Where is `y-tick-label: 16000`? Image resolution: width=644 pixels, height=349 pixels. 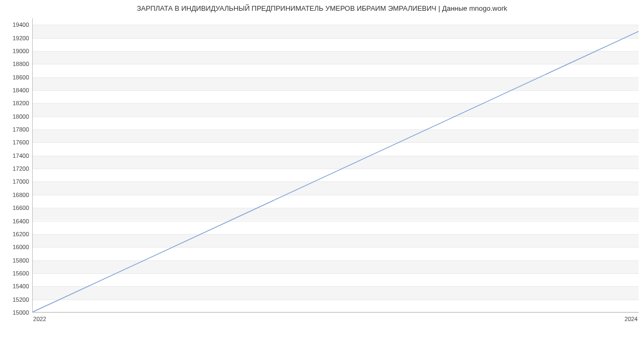
y-tick-label: 16000 is located at coordinates (16, 247).